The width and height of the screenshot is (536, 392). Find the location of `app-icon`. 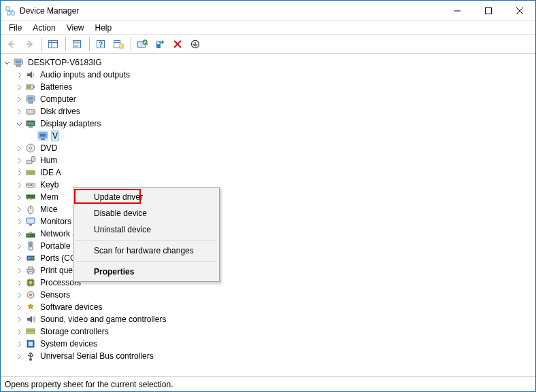

app-icon is located at coordinates (10, 11).